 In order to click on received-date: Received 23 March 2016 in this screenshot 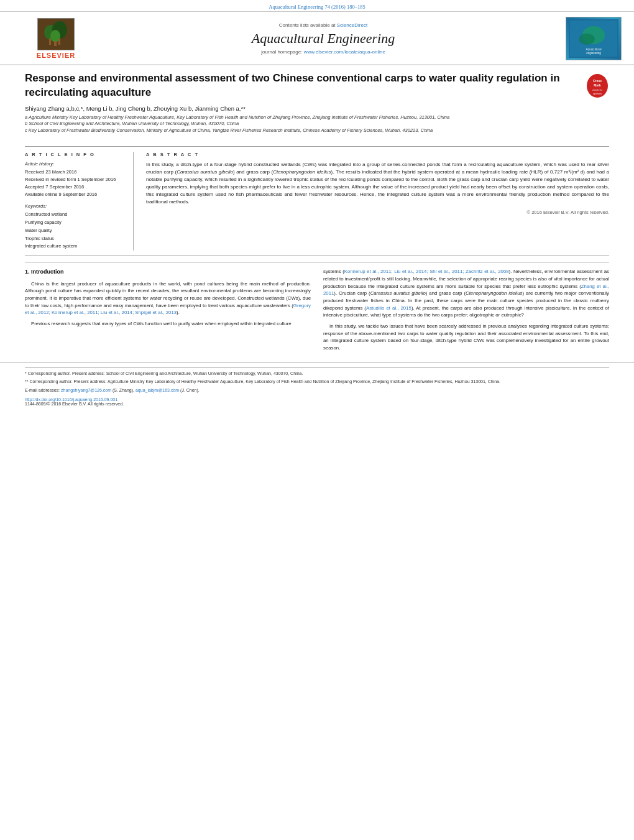, I will do `click(76, 172)`.